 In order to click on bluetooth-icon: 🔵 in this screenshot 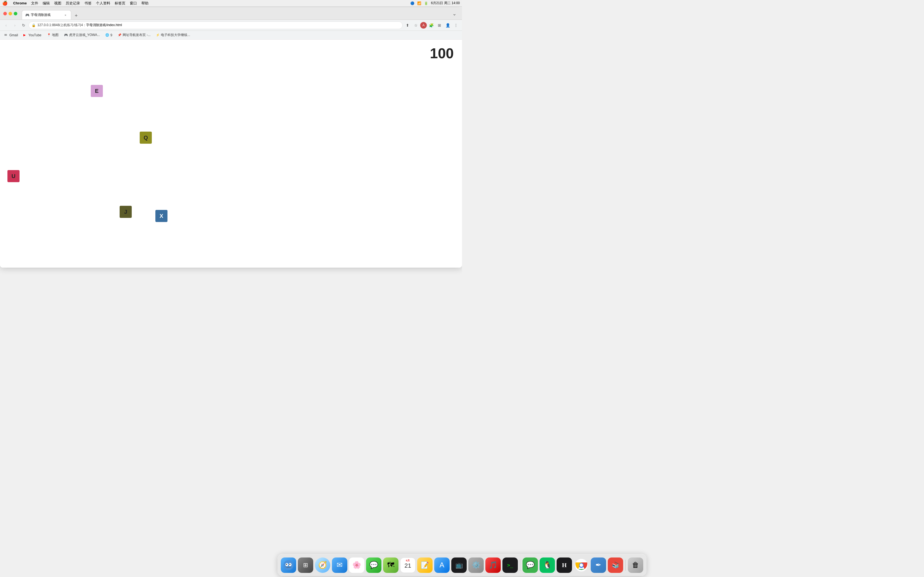, I will do `click(412, 3)`.